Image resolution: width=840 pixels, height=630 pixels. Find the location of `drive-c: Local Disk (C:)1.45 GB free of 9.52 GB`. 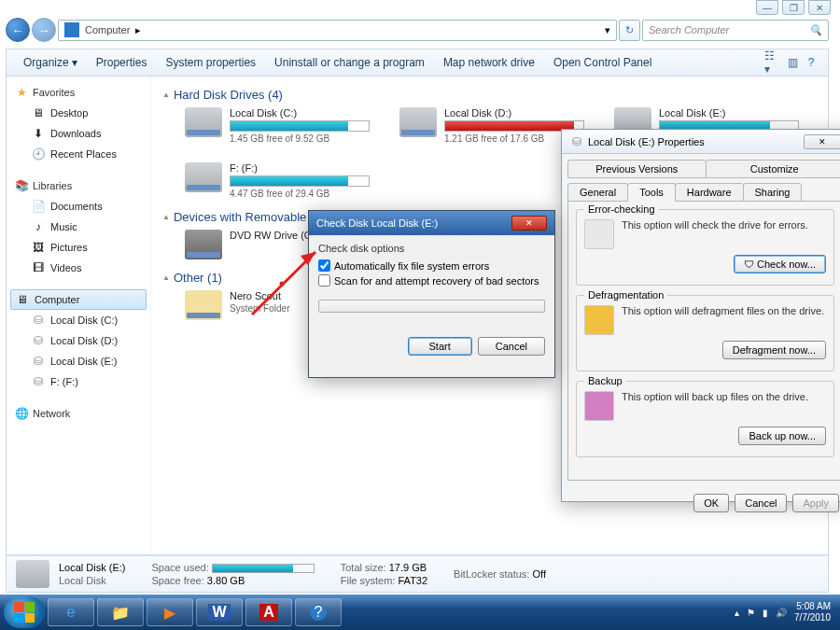

drive-c: Local Disk (C:)1.45 GB free of 9.52 GB is located at coordinates (283, 125).